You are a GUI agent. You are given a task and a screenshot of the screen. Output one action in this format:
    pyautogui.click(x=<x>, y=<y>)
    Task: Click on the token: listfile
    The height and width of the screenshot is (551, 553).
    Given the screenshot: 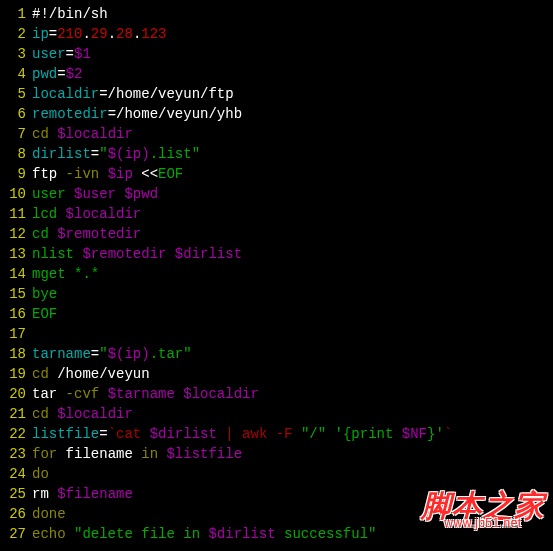 What is the action you would take?
    pyautogui.click(x=66, y=434)
    